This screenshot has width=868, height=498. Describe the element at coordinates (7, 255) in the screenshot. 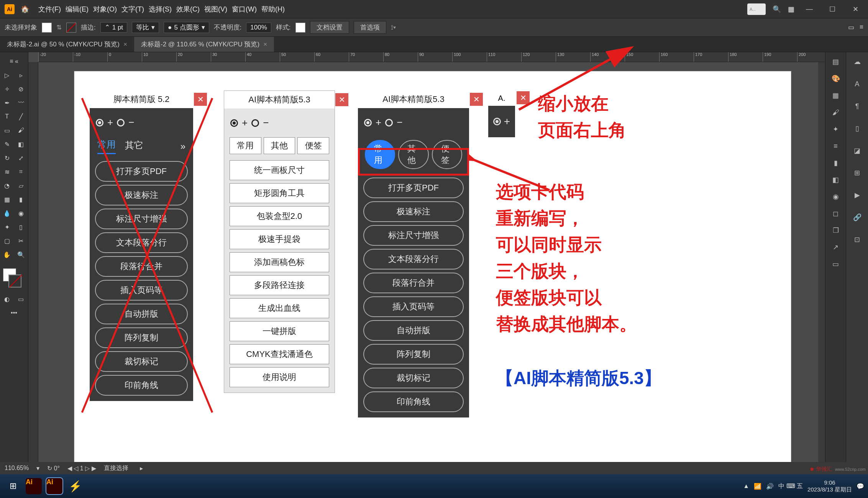

I see `hand-tool: ✋` at that location.